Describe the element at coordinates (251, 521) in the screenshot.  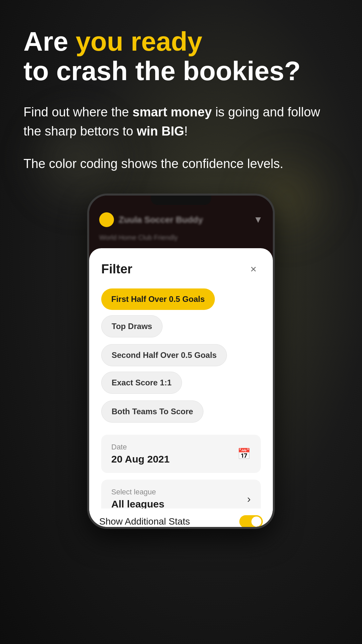
I see `additional-stats-toggle` at that location.